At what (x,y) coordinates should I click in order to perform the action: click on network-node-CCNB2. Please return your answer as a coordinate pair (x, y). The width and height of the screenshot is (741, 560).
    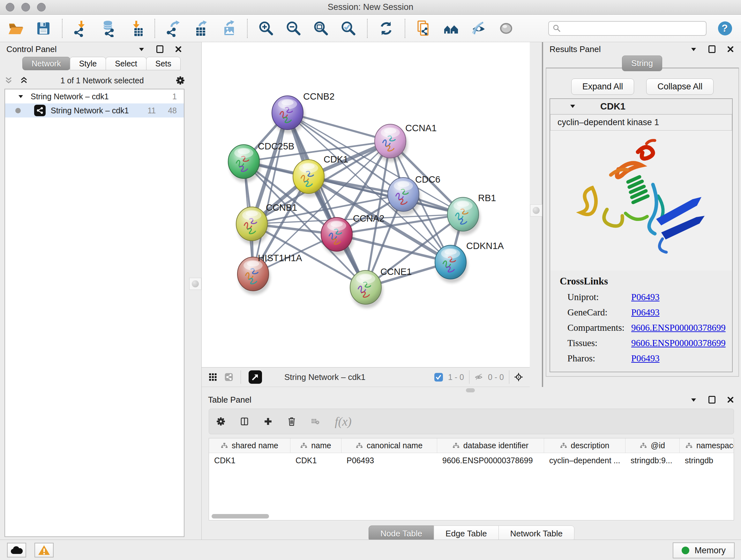
    Looking at the image, I should click on (288, 115).